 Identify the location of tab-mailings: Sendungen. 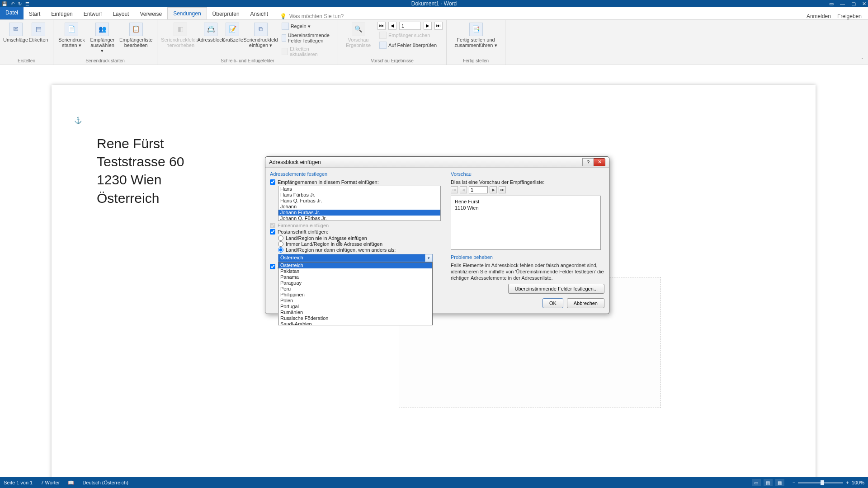
(187, 14).